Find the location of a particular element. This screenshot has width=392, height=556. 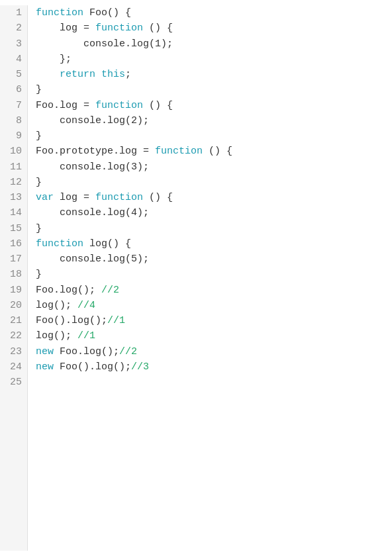

plain-text: Foo.log = is located at coordinates (66, 106).